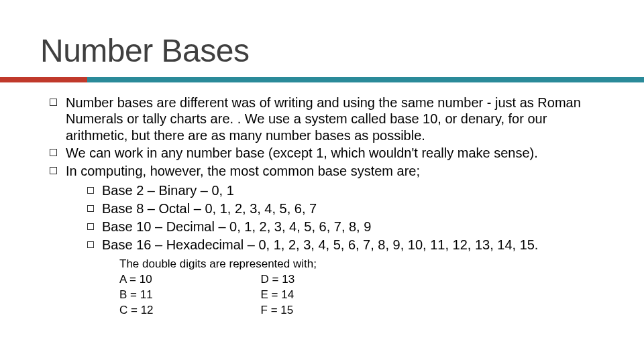  Describe the element at coordinates (362, 264) in the screenshot. I see `note-heading: The double digits are represented with;` at that location.